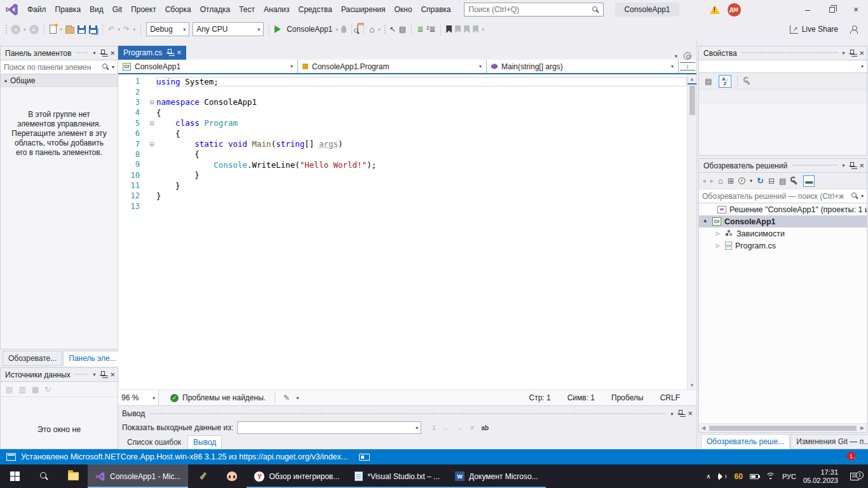 The image size is (868, 488). What do you see at coordinates (232, 477) in the screenshot?
I see `taskbar-game-button` at bounding box center [232, 477].